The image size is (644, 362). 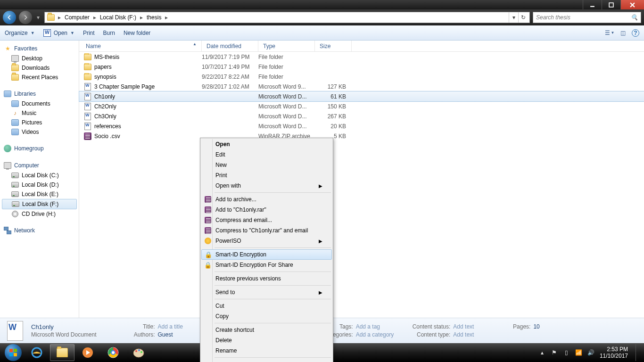 What do you see at coordinates (463, 327) in the screenshot?
I see `content-status-field: Add text` at bounding box center [463, 327].